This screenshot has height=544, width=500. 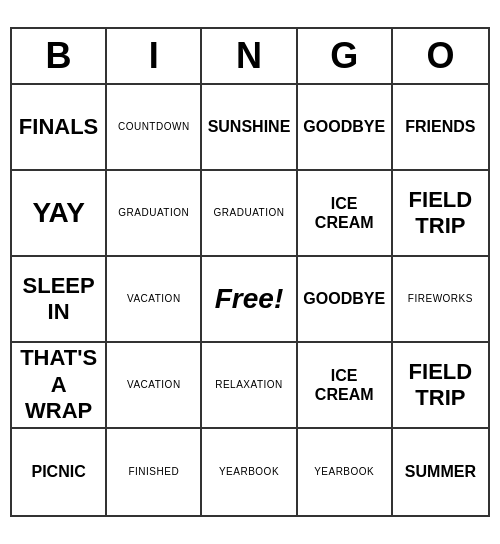 I want to click on cell-3-4: FIELD TRIP, so click(x=440, y=386).